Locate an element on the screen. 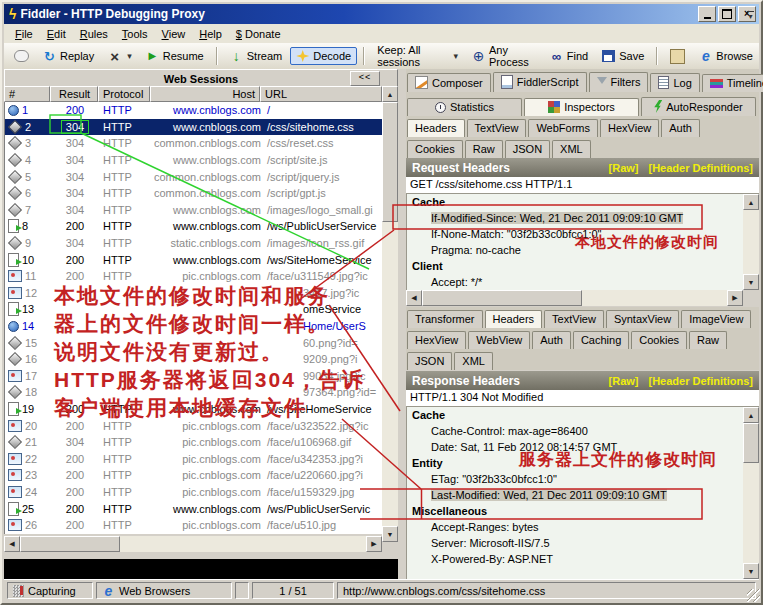 The height and width of the screenshot is (605, 763). menu-item-edit: Edit is located at coordinates (56, 34).